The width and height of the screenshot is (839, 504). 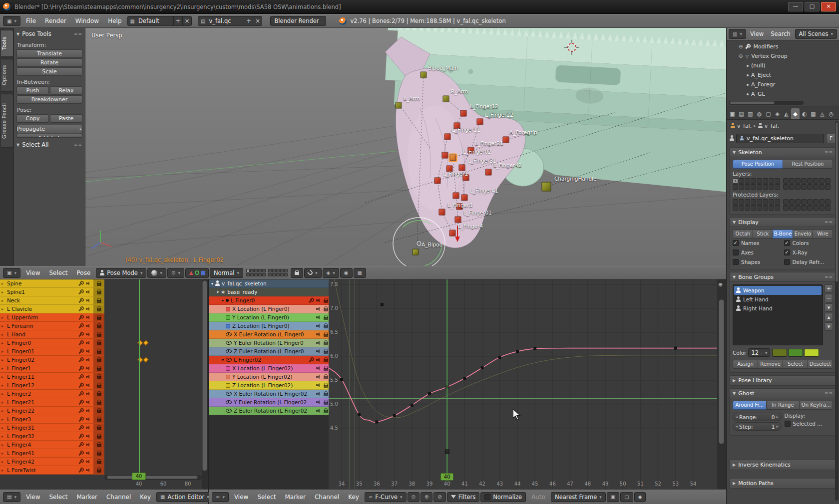 What do you see at coordinates (269, 292) in the screenshot?
I see `graph-channel-base-ready: ▾∗base_ready` at bounding box center [269, 292].